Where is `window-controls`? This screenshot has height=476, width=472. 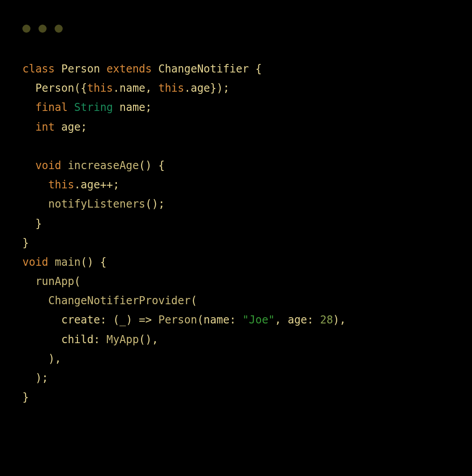 window-controls is located at coordinates (236, 29).